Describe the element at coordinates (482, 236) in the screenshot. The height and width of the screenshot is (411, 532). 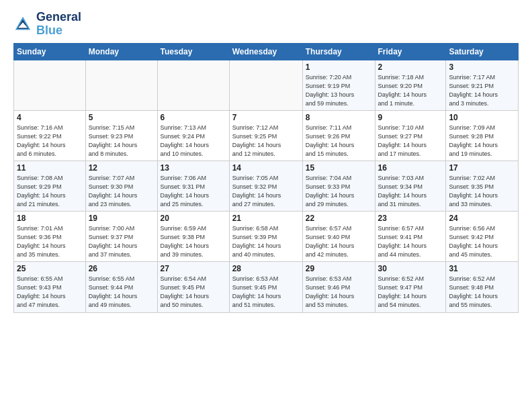
I see `day-cell: 24Sunrise: 6:56 AM Sunset: 9:42 PM Dayli…` at that location.